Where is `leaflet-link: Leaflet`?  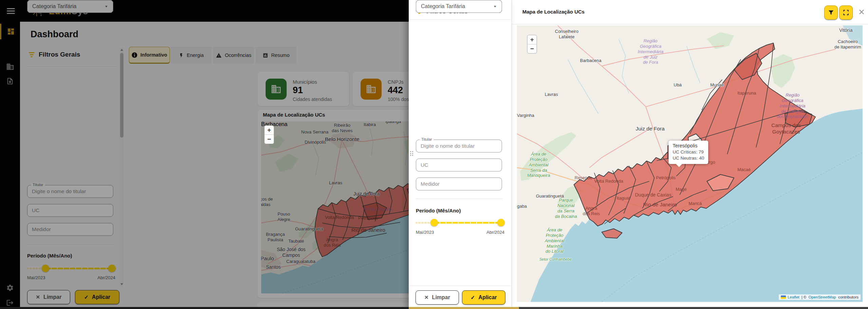 leaflet-link: Leaflet is located at coordinates (794, 297).